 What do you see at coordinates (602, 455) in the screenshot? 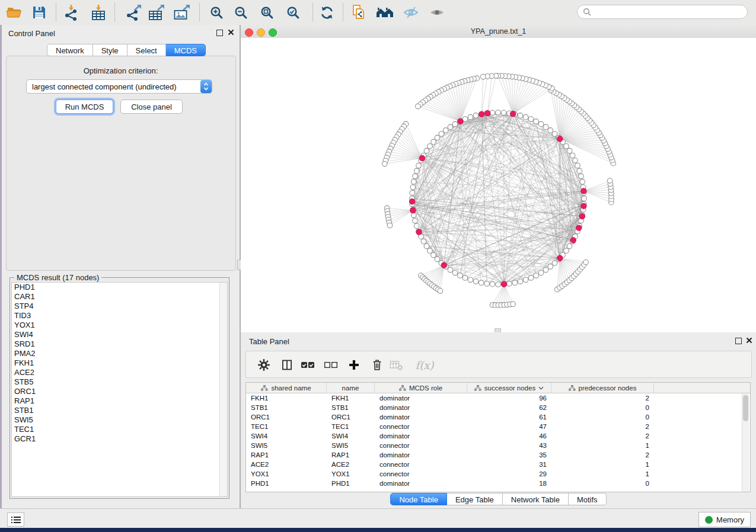
I see `cell-predecessor-nodes: 2` at bounding box center [602, 455].